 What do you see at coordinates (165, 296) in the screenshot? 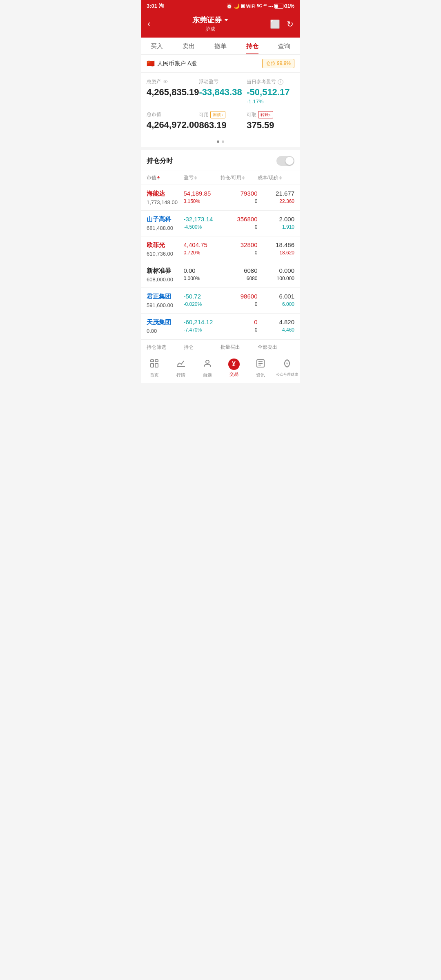
I see `stock-name-4: 君正集团` at bounding box center [165, 296].